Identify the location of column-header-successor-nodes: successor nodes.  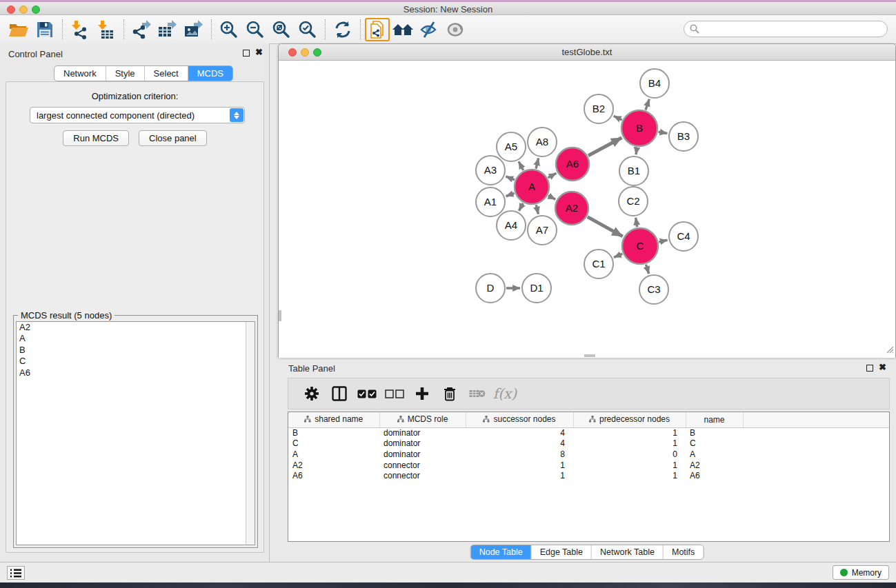
(519, 420).